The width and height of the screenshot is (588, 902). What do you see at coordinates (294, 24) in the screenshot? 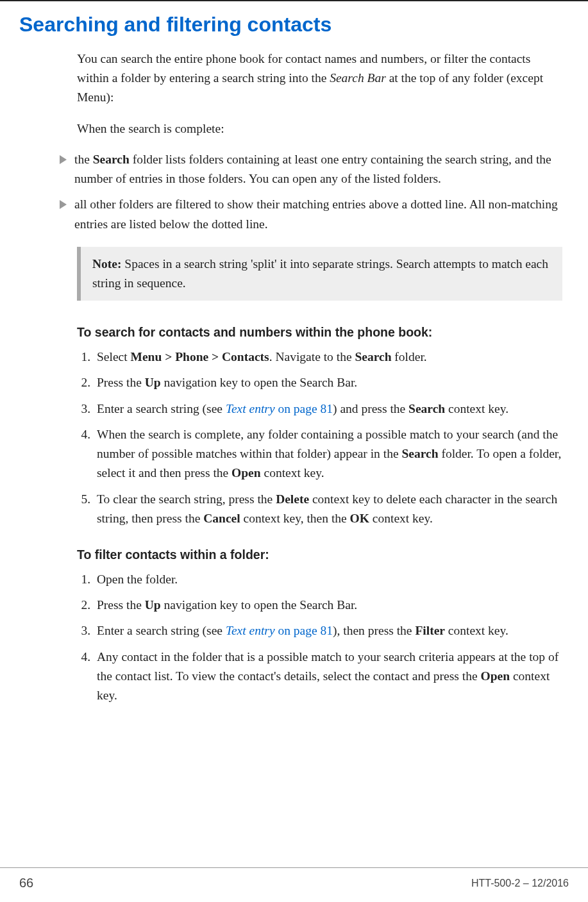
I see `page-title: Searching and filtering contacts` at bounding box center [294, 24].